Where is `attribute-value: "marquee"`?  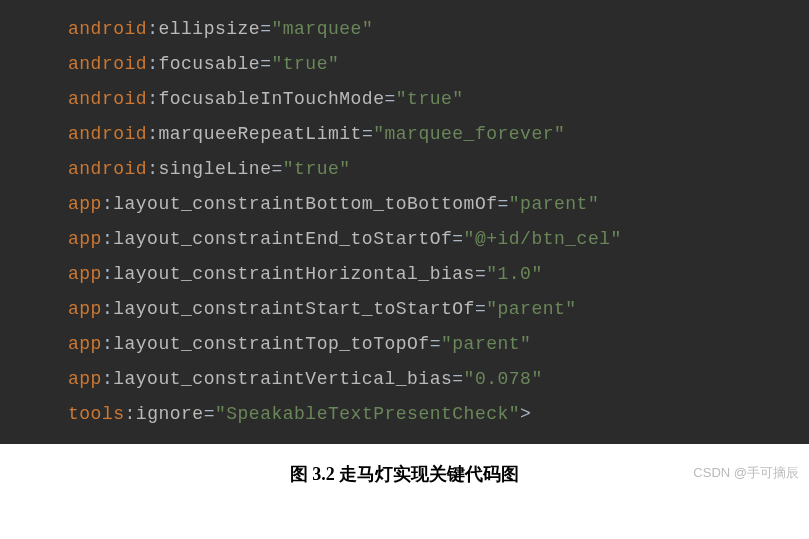 attribute-value: "marquee" is located at coordinates (322, 29).